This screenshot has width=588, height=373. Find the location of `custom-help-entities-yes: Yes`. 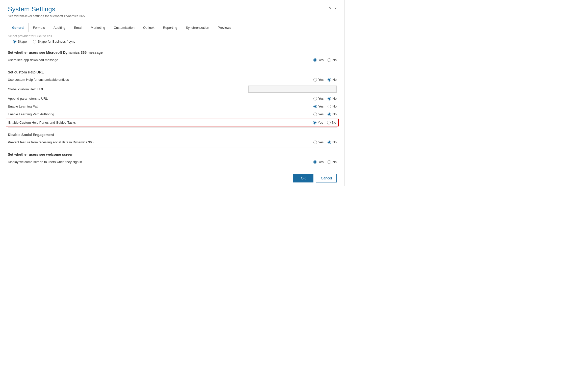

custom-help-entities-yes: Yes is located at coordinates (318, 80).